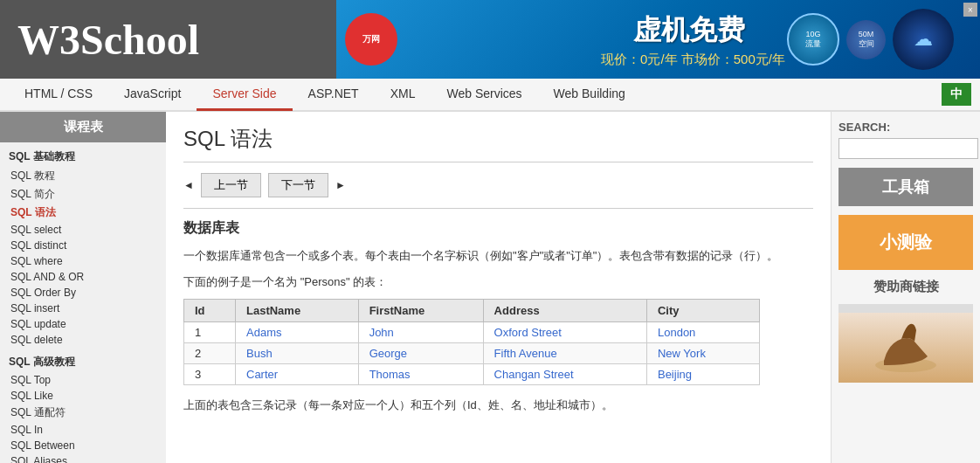 Image resolution: width=980 pixels, height=463 pixels. Describe the element at coordinates (498, 405) in the screenshot. I see `table-note: 上面的表包含三条记录（每一条对应一个人）和五个列（Id、姓、名、地址和城市）。` at that location.